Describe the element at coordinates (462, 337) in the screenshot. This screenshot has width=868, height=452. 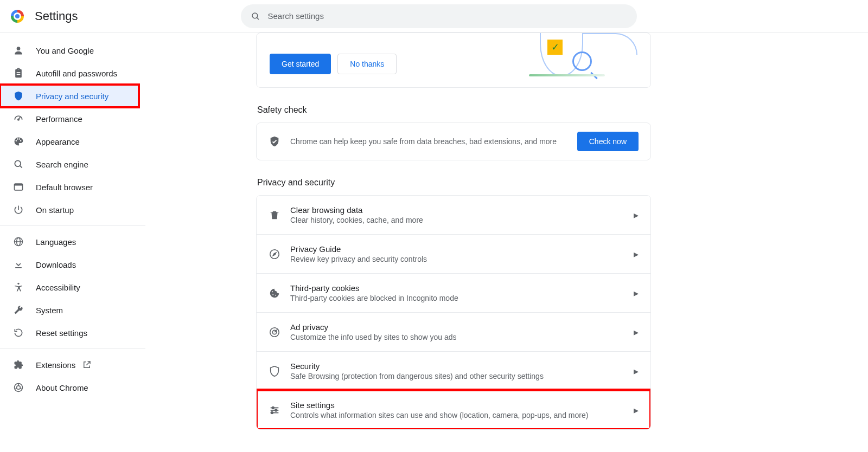
I see `option-subtitle: Customize the info used by sites to show…` at that location.